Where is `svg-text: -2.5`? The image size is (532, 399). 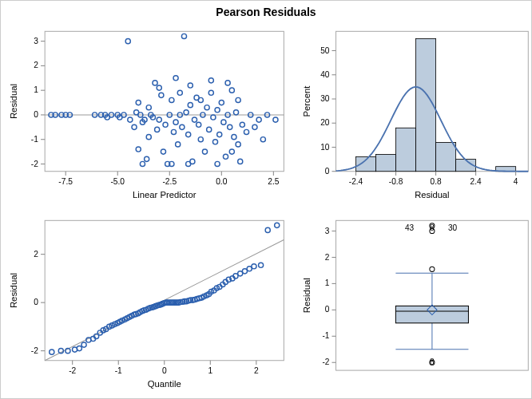 svg-text: -2.5 is located at coordinates (169, 182).